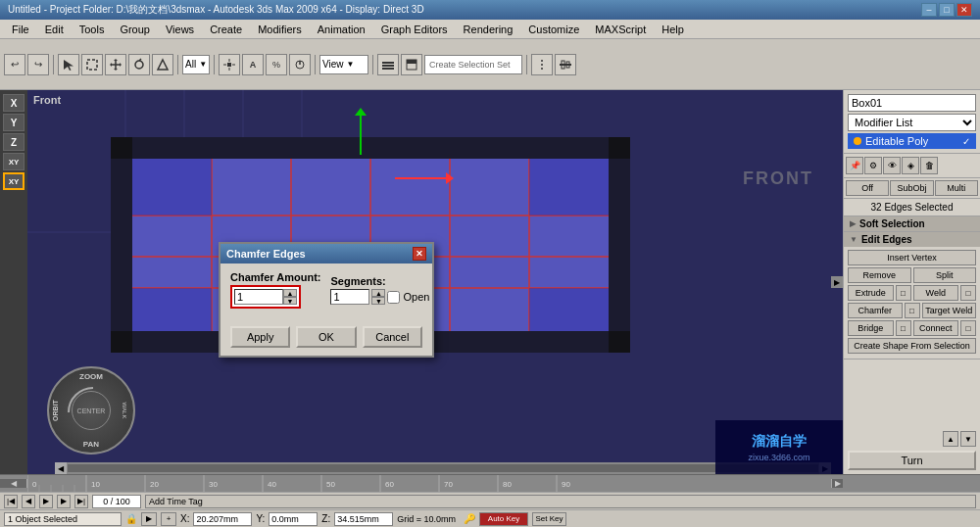  I want to click on chamfer-button: Chamfer, so click(875, 311).